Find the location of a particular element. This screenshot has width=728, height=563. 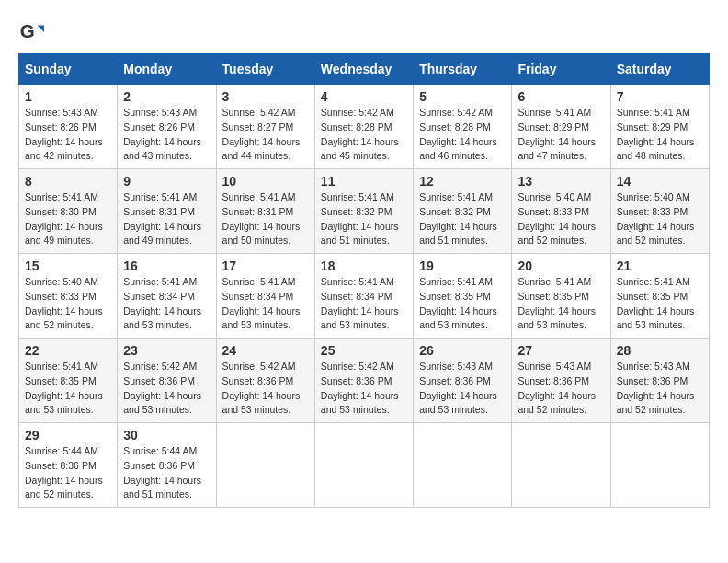

calendar-cell: 30 Sunrise: 5:44 AMSunset: 8:36 PMDaylig… is located at coordinates (167, 465).